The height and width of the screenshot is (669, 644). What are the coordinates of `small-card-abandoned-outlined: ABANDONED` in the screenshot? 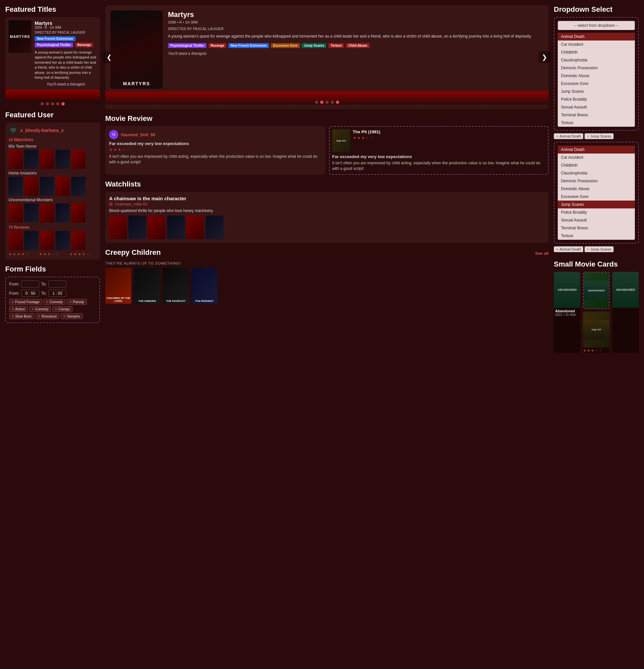 It's located at (596, 290).